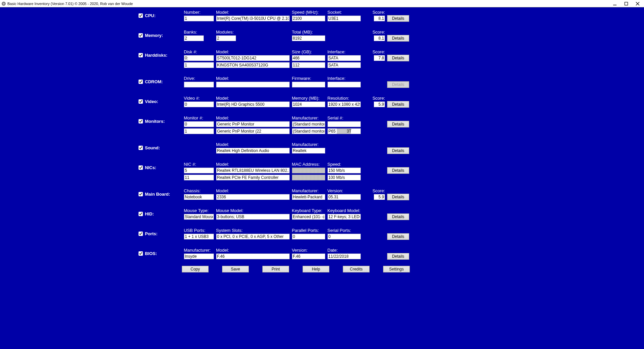  I want to click on monitors-checkbox, so click(141, 121).